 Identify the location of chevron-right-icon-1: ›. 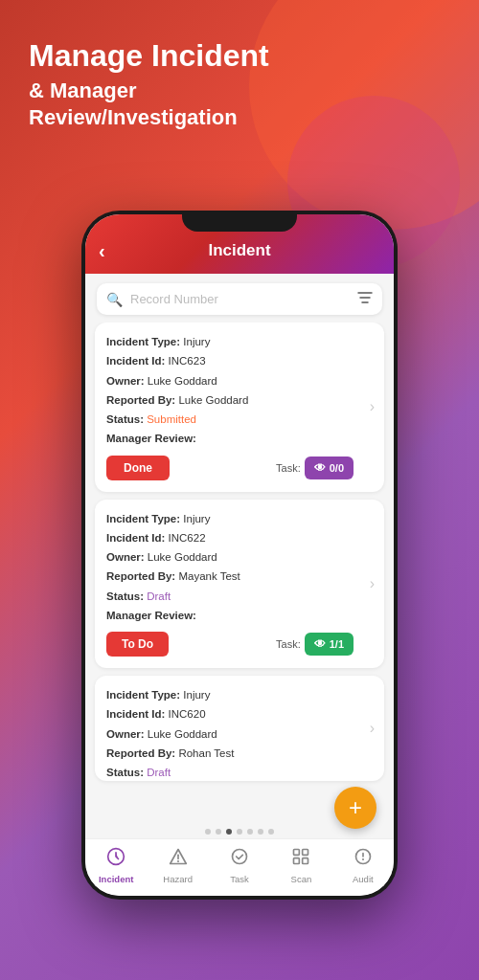
(372, 407).